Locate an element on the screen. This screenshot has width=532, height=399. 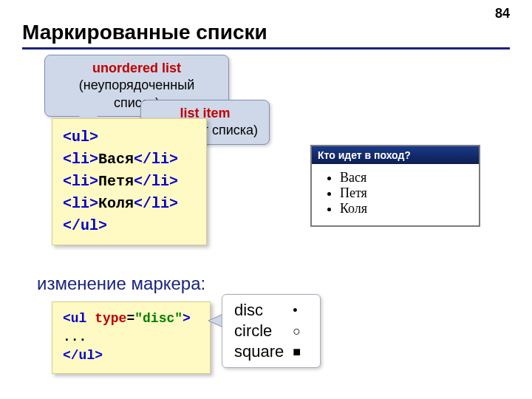
title-underline is located at coordinates (266, 49).